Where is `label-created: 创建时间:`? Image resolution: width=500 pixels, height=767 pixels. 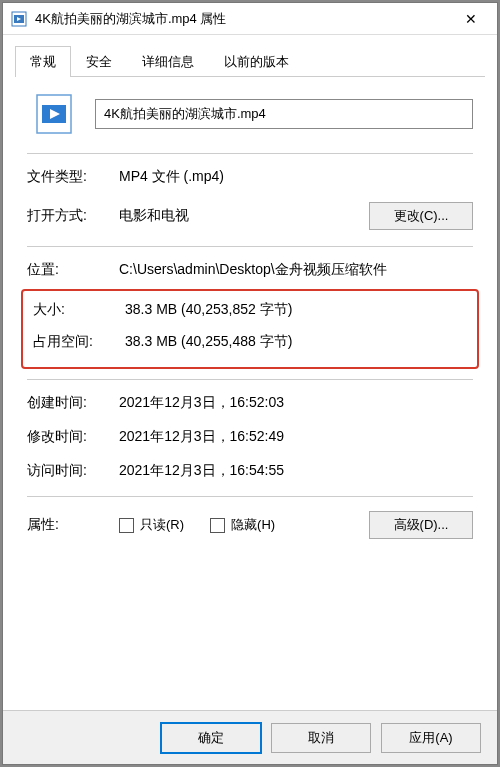
label-created: 创建时间: is located at coordinates (73, 403).